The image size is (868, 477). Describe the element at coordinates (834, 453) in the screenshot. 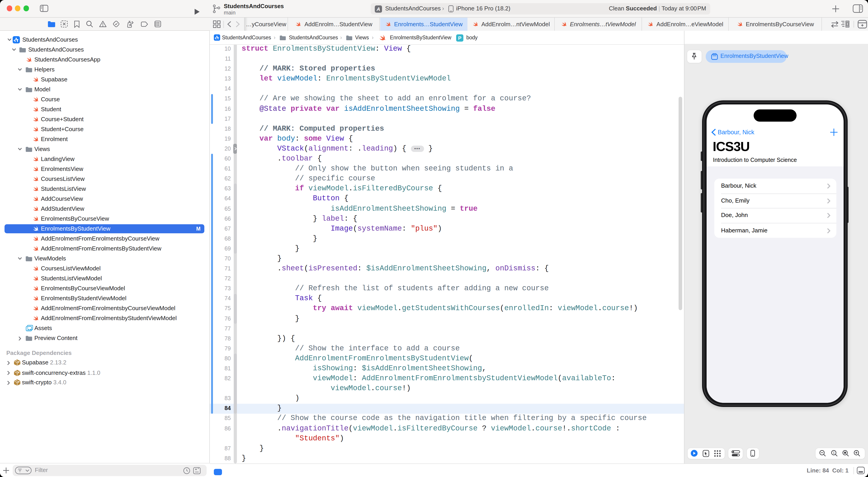

I see `svg-text: 1` at that location.